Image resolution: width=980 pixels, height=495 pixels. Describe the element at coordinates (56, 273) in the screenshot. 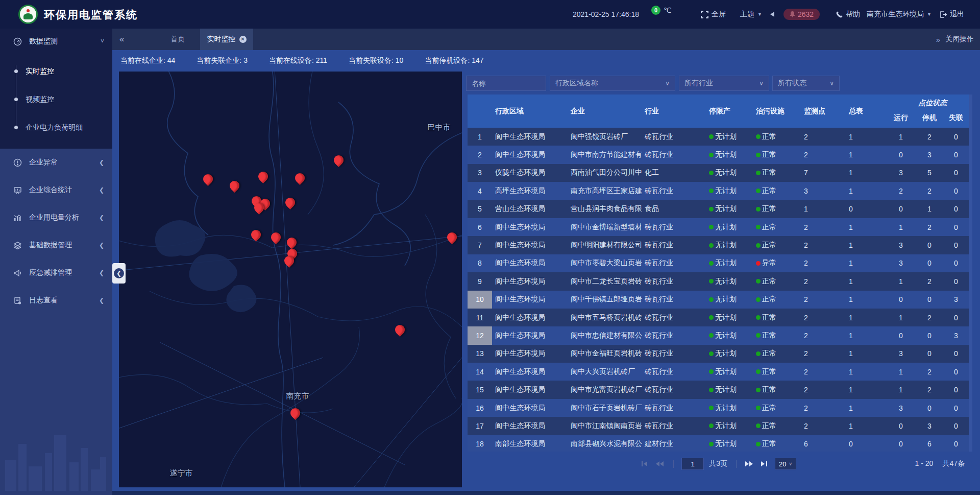

I see `sidebar-item-应急减排管理: 应急减排管理❮` at that location.